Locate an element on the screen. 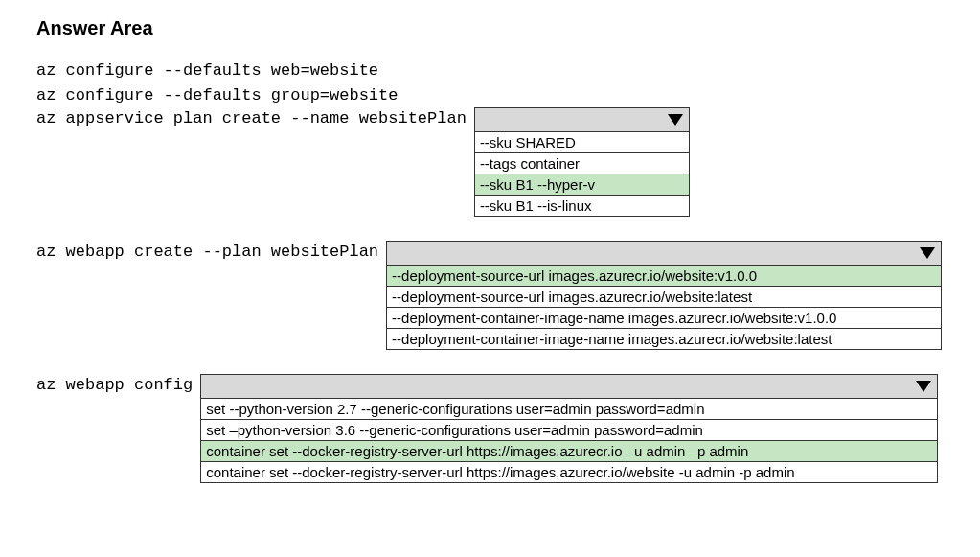 The image size is (980, 557). dropdown-option: --tags container is located at coordinates (582, 164).